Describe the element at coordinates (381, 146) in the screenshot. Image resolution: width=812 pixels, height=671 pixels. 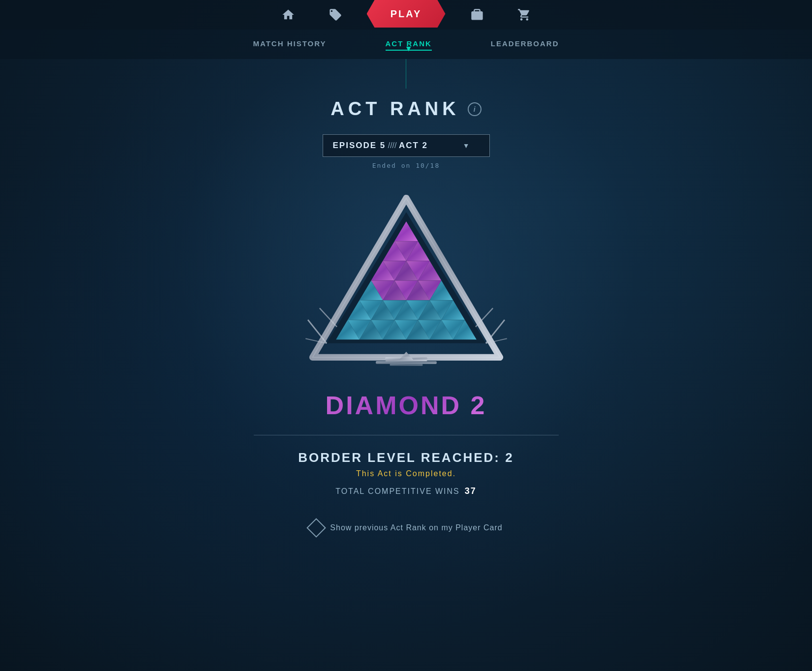
I see `episode-label-group: EPISODE 5 //// ACT 2` at that location.